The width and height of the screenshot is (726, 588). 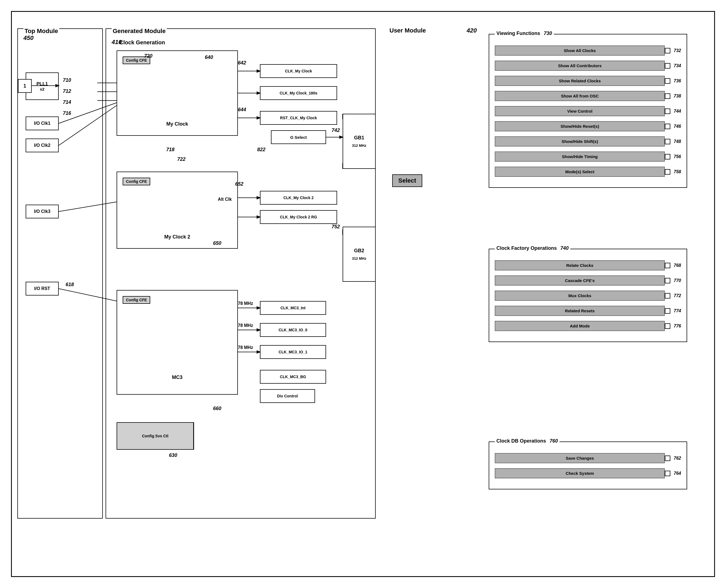 I want to click on myclock2-config-cfe: Config CFE, so click(x=136, y=182).